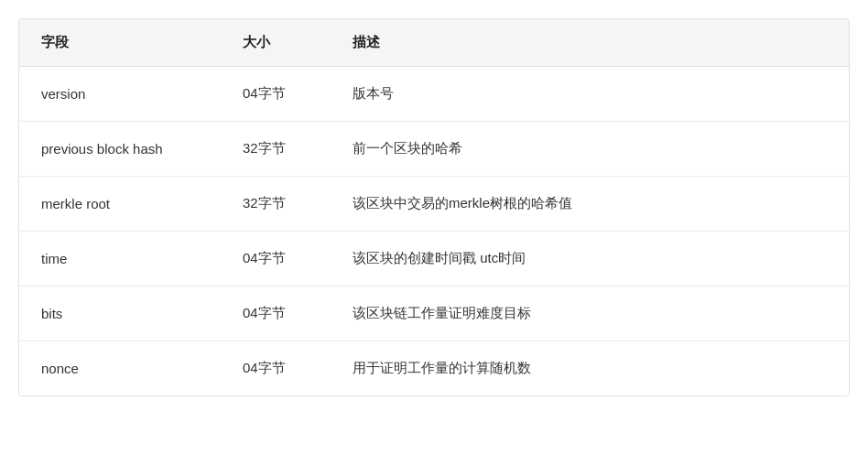  What do you see at coordinates (120, 369) in the screenshot?
I see `cell-field: nonce` at bounding box center [120, 369].